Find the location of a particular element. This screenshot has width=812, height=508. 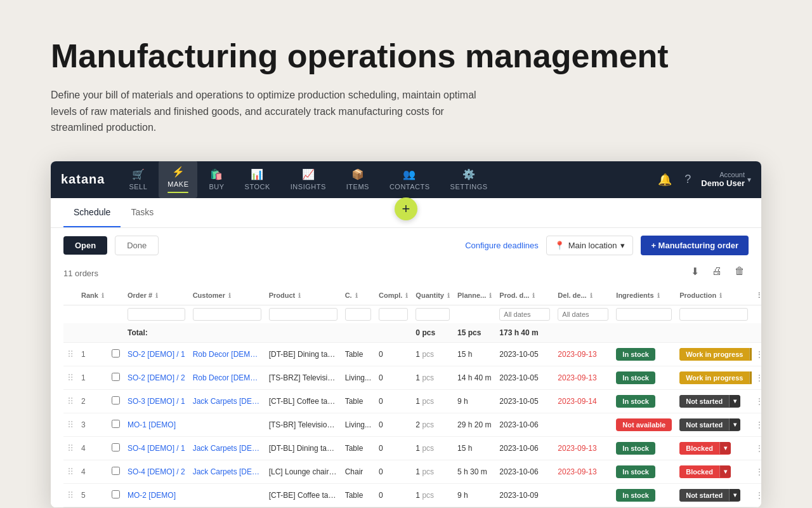

planned-cell: 5 h 30 m is located at coordinates (475, 471).